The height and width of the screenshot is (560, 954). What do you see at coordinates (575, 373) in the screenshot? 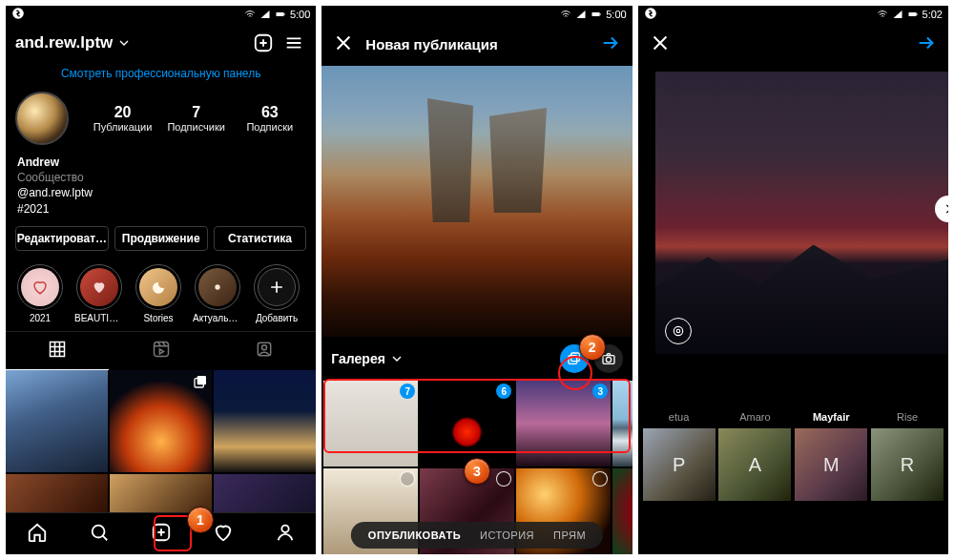
I see `annotation-box-select` at bounding box center [575, 373].